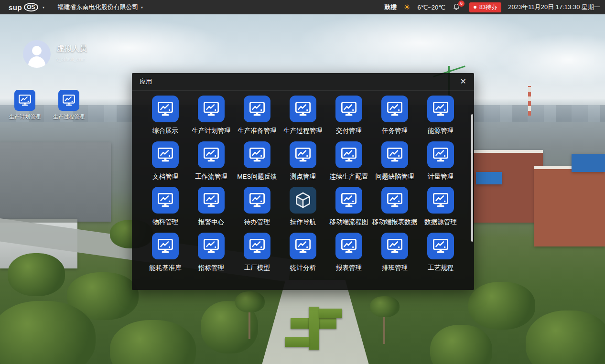  What do you see at coordinates (257, 252) in the screenshot?
I see `app-item: 工厂模型` at bounding box center [257, 252].